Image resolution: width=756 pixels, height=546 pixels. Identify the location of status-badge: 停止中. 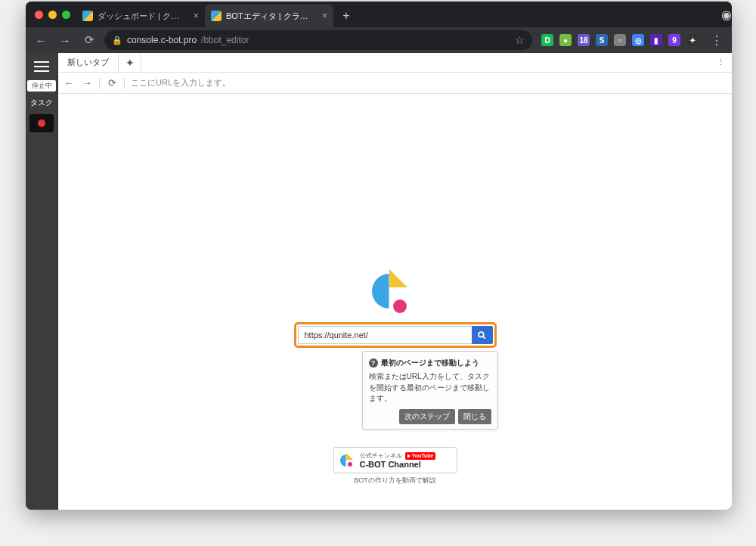
(42, 86).